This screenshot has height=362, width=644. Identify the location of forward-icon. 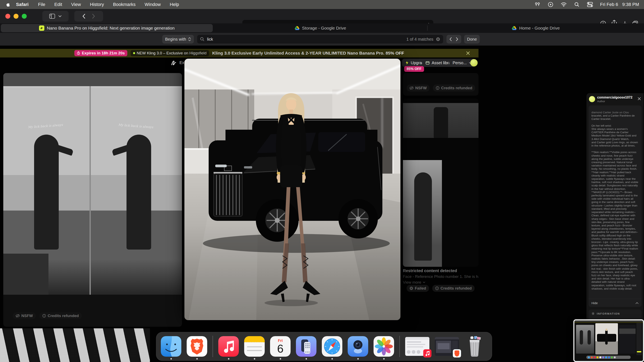
(94, 16).